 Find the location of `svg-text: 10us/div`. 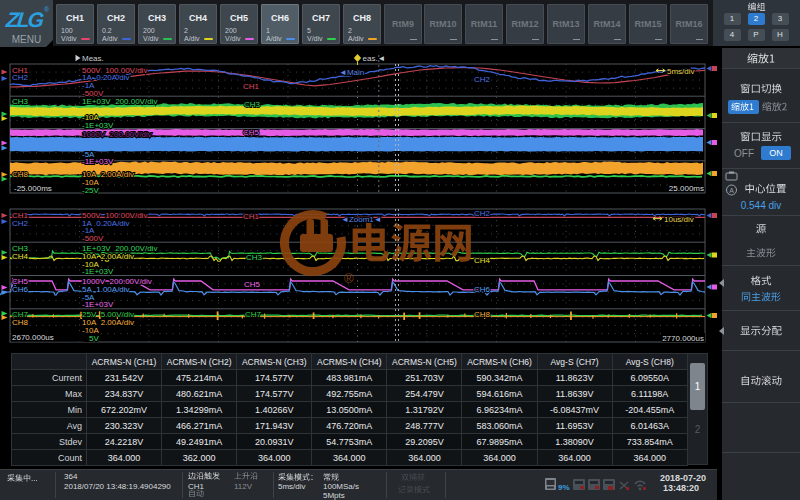

svg-text: 10us/div is located at coordinates (679, 220).